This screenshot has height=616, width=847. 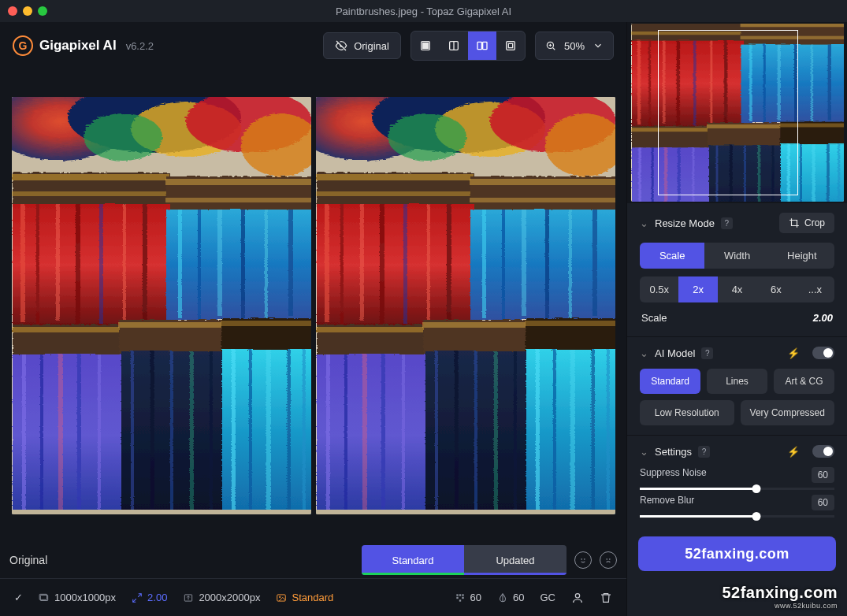 What do you see at coordinates (737, 255) in the screenshot?
I see `resize-mode-width: Width` at bounding box center [737, 255].